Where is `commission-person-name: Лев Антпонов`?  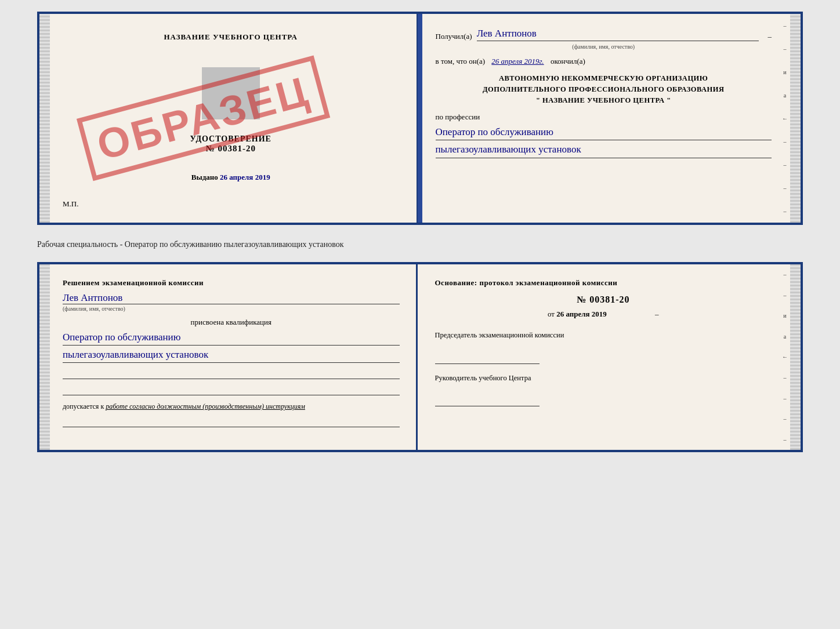
commission-person-name: Лев Антпонов is located at coordinates (231, 298).